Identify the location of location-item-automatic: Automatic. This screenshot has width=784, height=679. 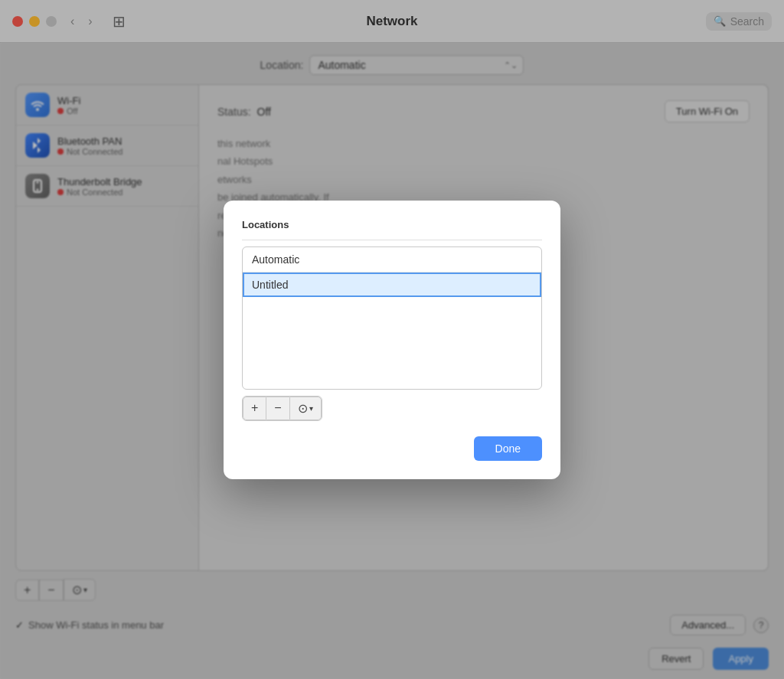
(392, 260).